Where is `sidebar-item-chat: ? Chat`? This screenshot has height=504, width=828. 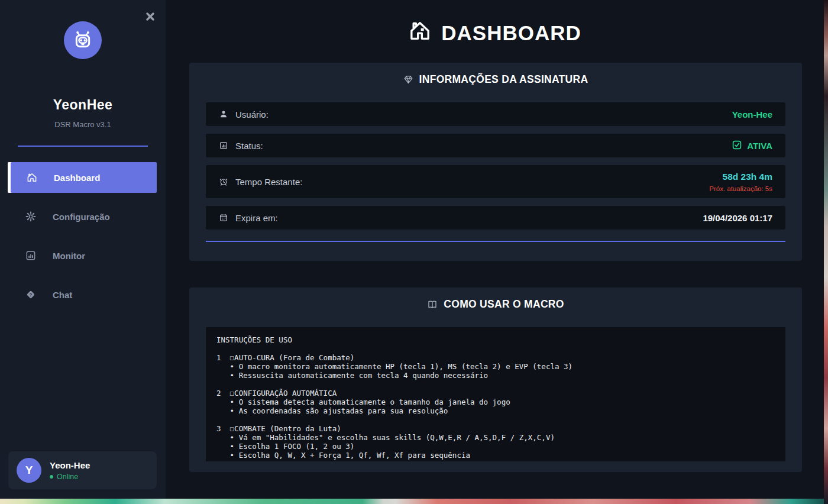 sidebar-item-chat: ? Chat is located at coordinates (83, 295).